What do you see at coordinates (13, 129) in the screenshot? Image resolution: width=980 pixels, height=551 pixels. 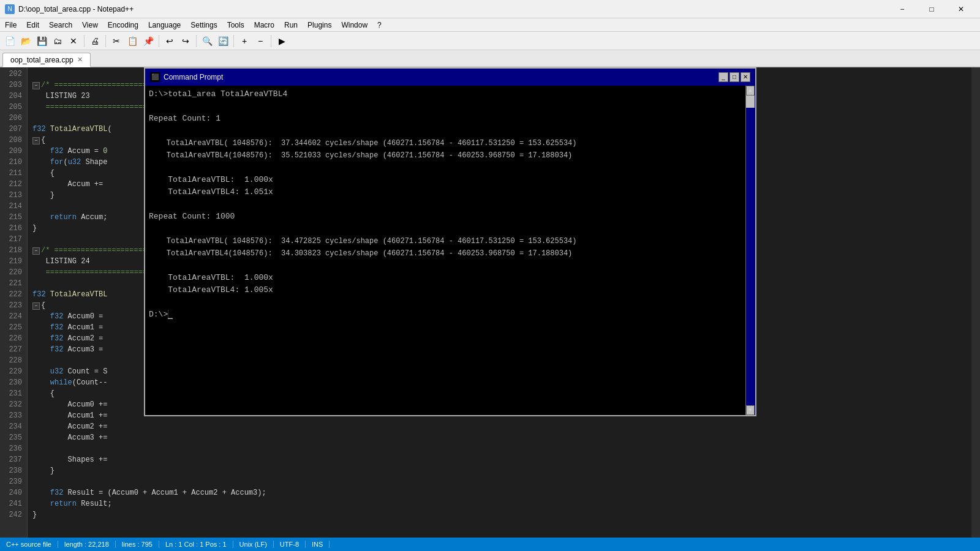 I see `line-num-207: 207` at bounding box center [13, 129].